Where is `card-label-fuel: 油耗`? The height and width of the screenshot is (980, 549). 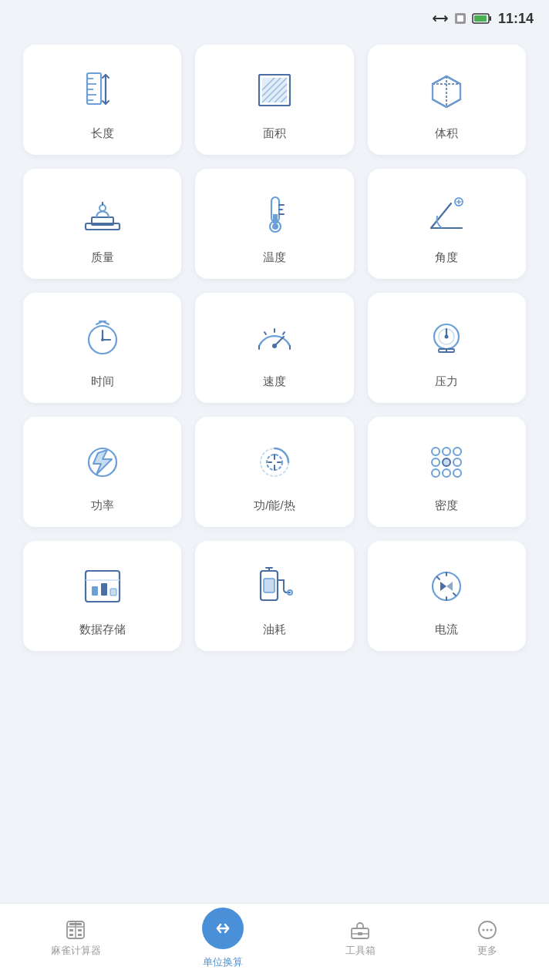 card-label-fuel: 油耗 is located at coordinates (274, 630).